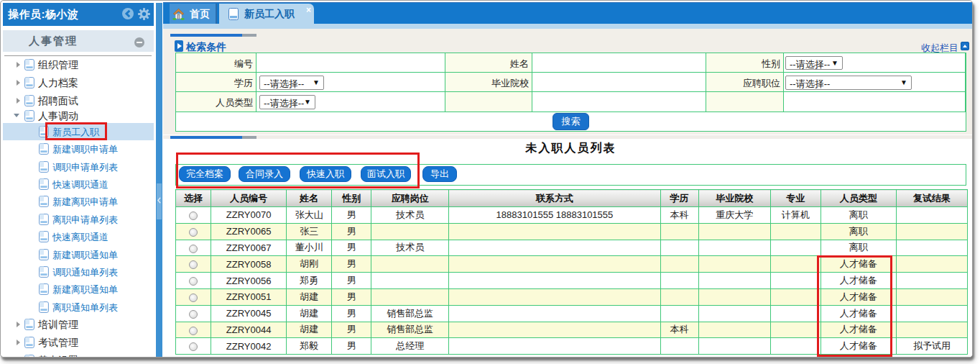  I want to click on table-row-1: ZZRY0065张三男离职, so click(572, 232).